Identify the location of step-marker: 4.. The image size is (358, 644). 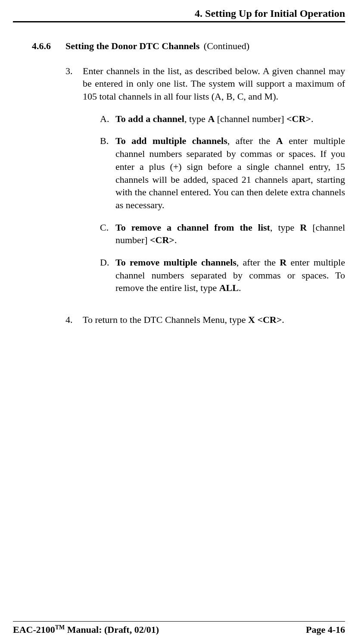
(74, 320).